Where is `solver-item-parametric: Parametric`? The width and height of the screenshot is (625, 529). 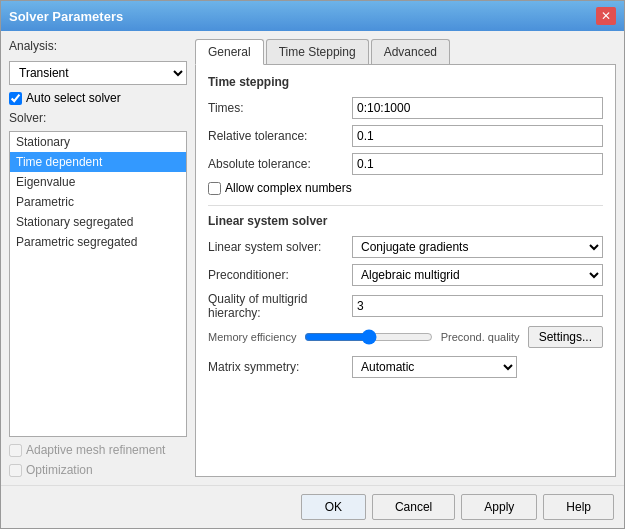 solver-item-parametric: Parametric is located at coordinates (98, 202).